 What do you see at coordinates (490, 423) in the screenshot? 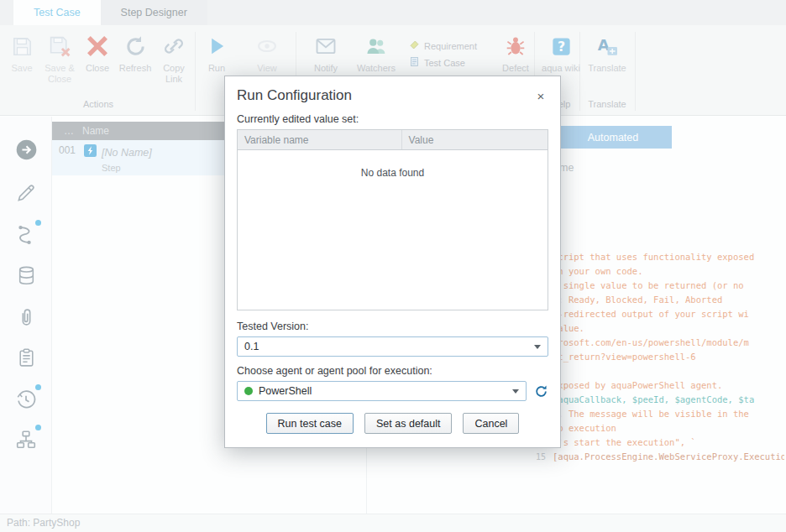
I see `cancel-button: Cancel` at bounding box center [490, 423].